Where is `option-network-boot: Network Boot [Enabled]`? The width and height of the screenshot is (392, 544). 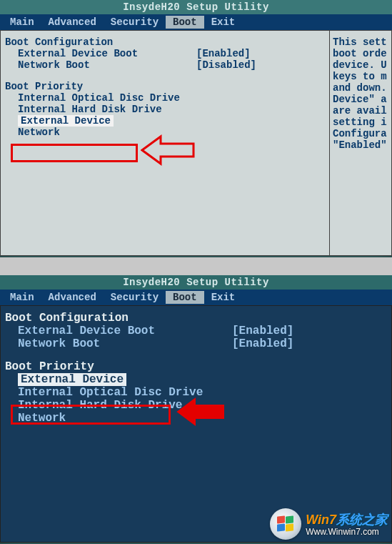 option-network-boot: Network Boot [Enabled] is located at coordinates (196, 344).